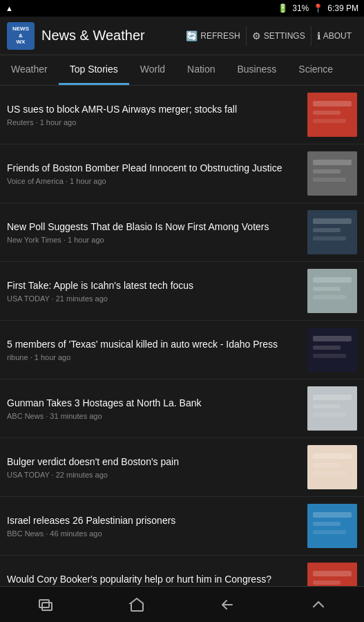 The width and height of the screenshot is (364, 622). I want to click on news-meta: Reuters · 1 hour ago, so click(153, 122).